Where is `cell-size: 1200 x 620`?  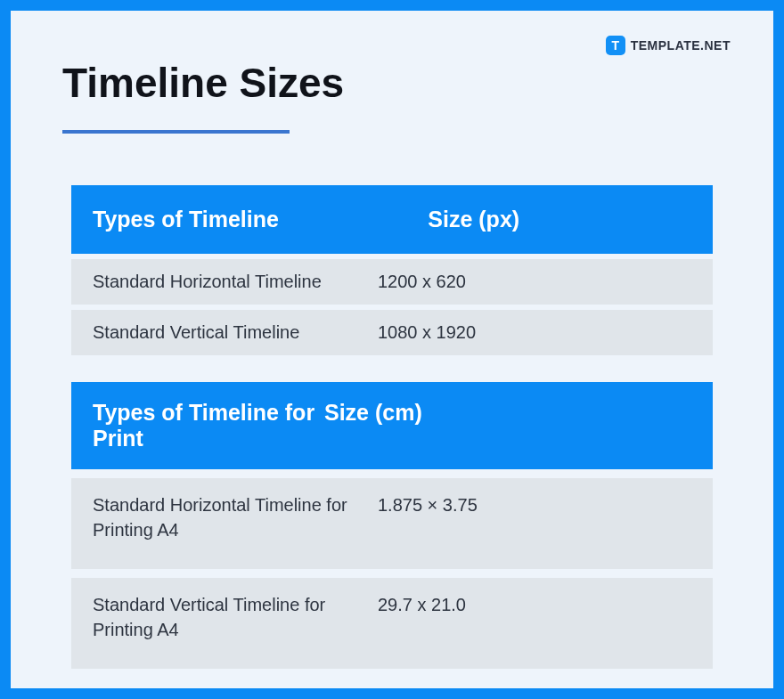
cell-size: 1200 x 620 is located at coordinates (535, 281).